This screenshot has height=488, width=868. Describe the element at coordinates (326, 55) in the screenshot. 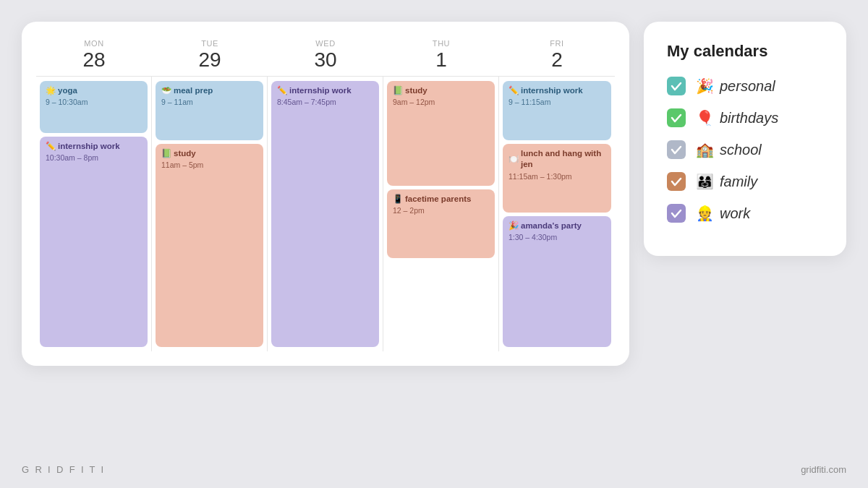

I see `calendar-header: MON 28 TUE 29 WED 30 THU 1 FRI 2` at that location.